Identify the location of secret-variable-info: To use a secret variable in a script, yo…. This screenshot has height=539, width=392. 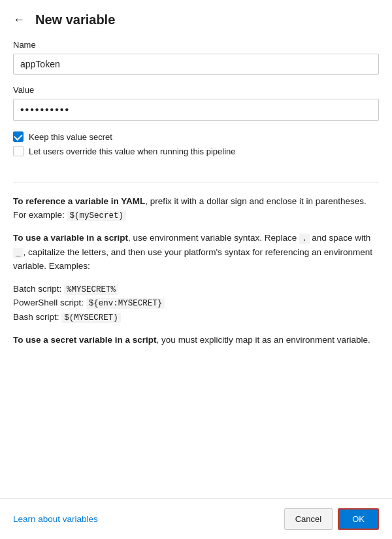
(196, 340).